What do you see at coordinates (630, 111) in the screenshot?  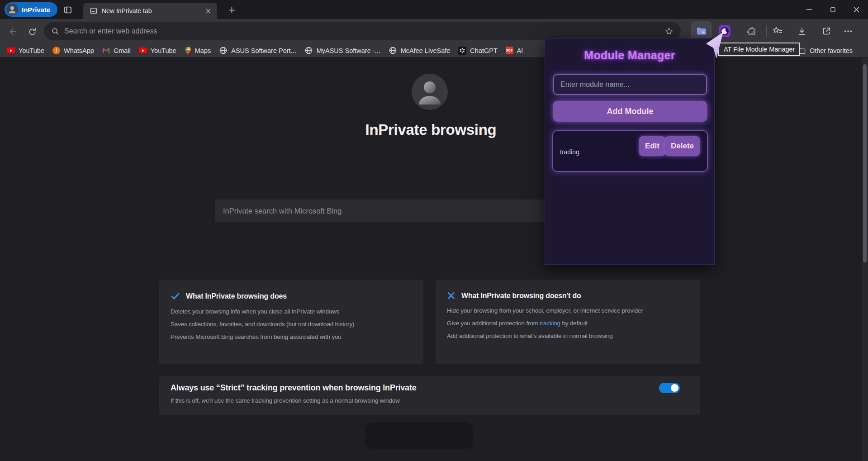 I see `add-module-button: Add Module` at bounding box center [630, 111].